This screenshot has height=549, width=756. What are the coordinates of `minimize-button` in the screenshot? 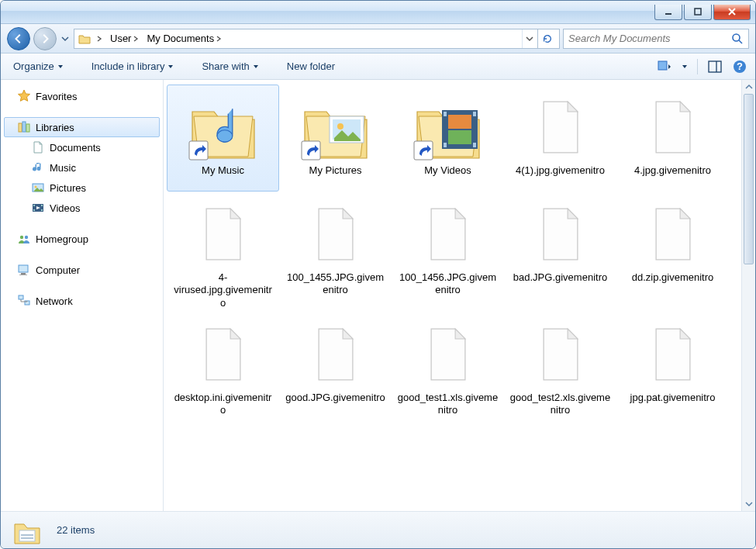 It's located at (668, 12).